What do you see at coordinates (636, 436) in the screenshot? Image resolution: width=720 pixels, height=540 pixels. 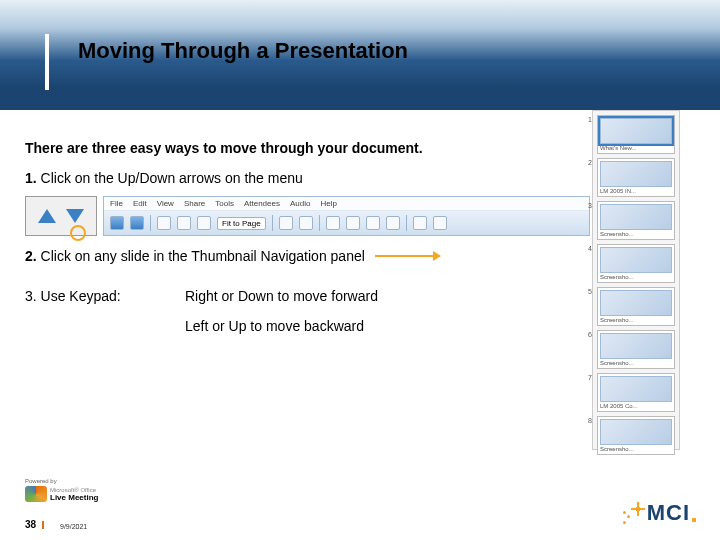 I see `thumbnail: 8 Screensho...` at bounding box center [636, 436].